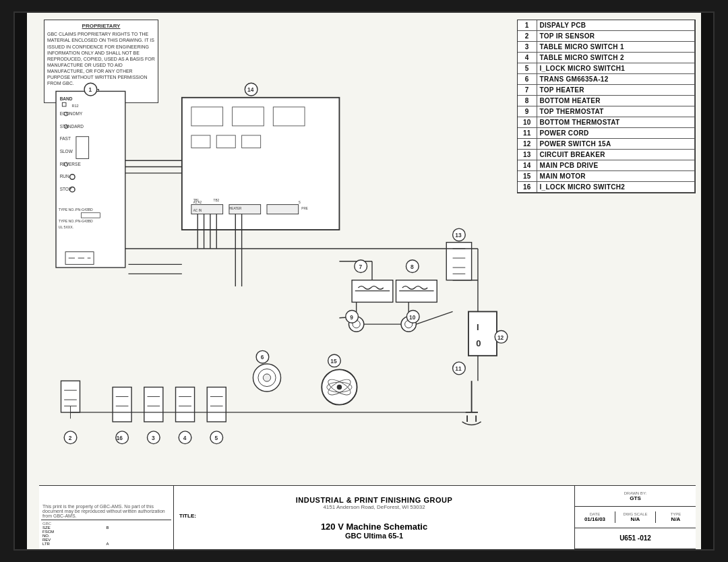  Describe the element at coordinates (198, 210) in the screenshot. I see `svg-text: AC IN` at that location.